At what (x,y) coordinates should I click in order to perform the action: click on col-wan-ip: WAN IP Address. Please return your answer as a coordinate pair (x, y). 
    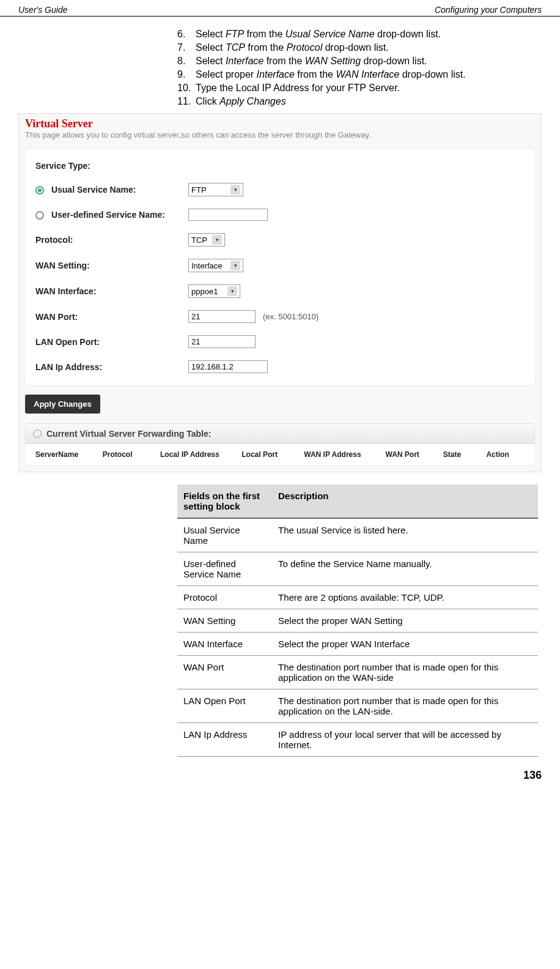
    Looking at the image, I should click on (340, 455).